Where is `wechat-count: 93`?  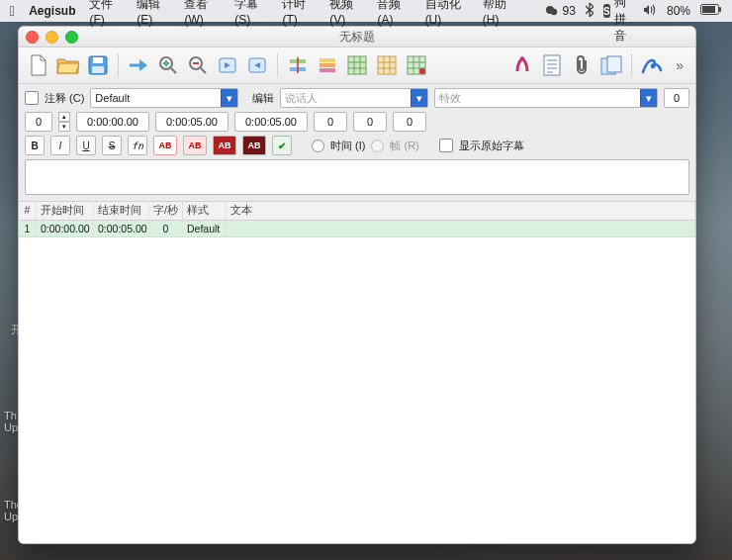
wechat-count: 93 is located at coordinates (570, 11).